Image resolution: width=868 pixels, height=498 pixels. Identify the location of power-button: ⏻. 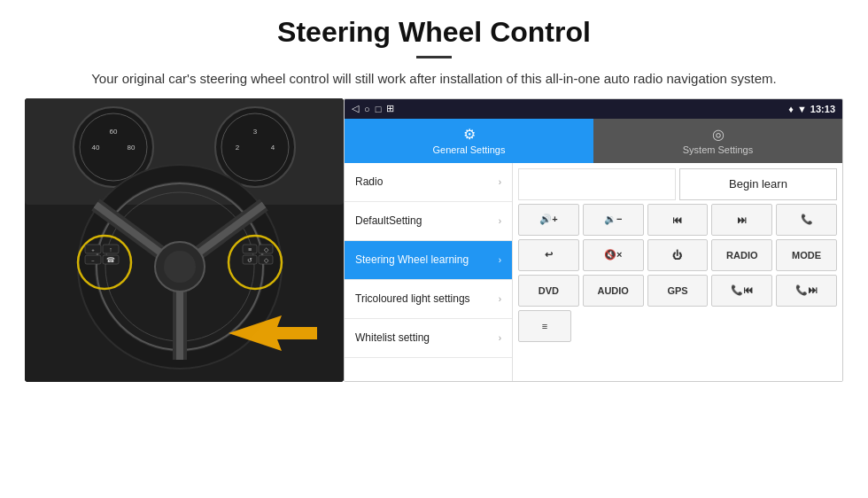
(678, 255).